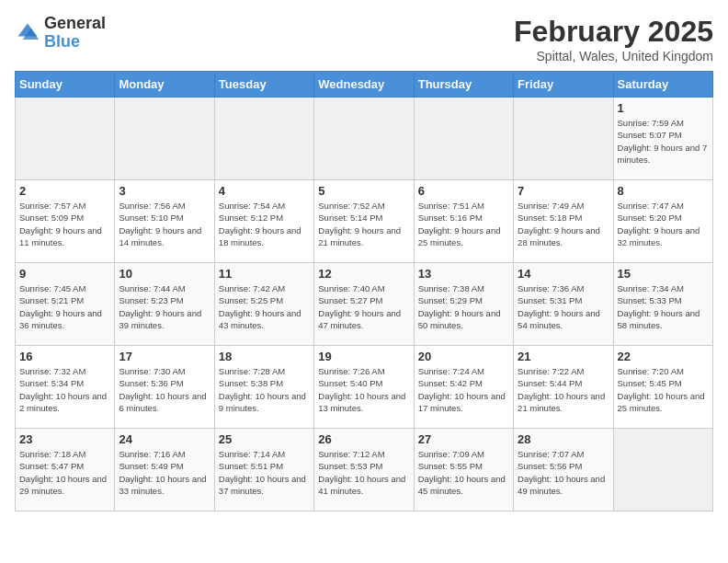 The height and width of the screenshot is (563, 728). Describe the element at coordinates (64, 390) in the screenshot. I see `day-info: Sunrise: 7:32 AM Sunset: 5:34 PM Dayligh…` at that location.